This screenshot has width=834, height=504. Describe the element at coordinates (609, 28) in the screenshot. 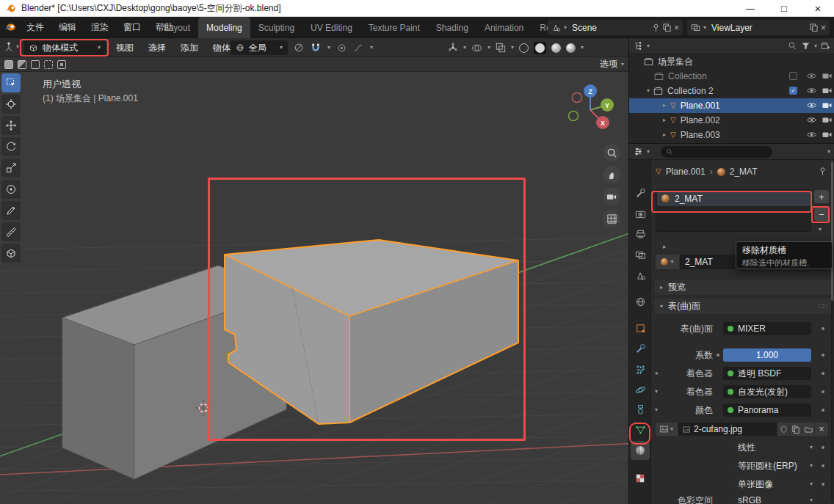

I see `scene-name: Scene` at that location.